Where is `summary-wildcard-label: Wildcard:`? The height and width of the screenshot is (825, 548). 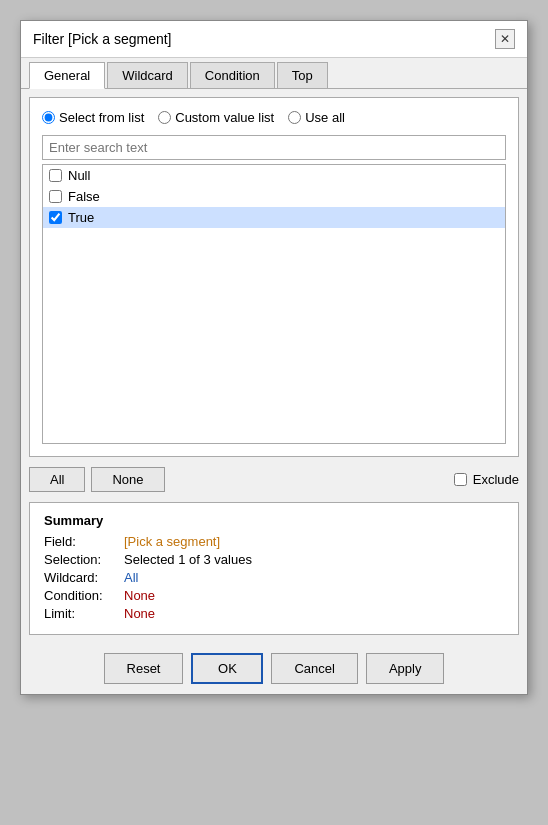 summary-wildcard-label: Wildcard: is located at coordinates (80, 578).